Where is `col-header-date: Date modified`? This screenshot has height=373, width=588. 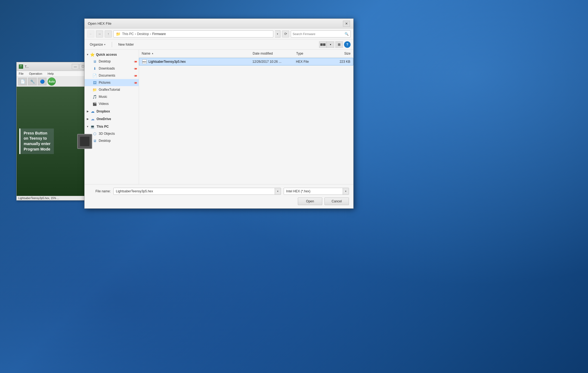 col-header-date: Date modified is located at coordinates (274, 54).